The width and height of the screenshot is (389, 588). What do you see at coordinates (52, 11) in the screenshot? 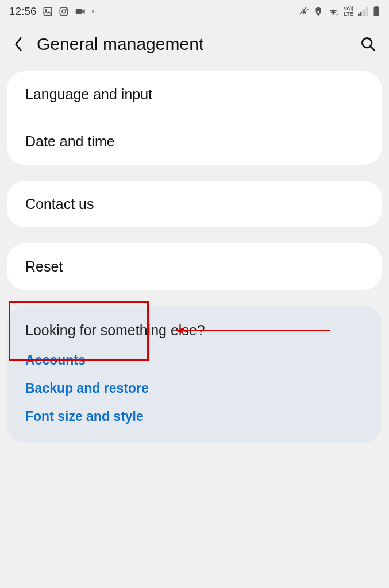
I see `status-left: 12:56 •` at bounding box center [52, 11].